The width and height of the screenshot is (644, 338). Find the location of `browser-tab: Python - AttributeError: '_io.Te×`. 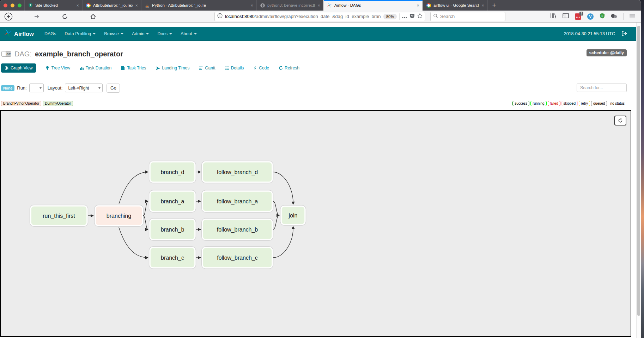

browser-tab: Python - AttributeError: '_io.Te× is located at coordinates (199, 5).